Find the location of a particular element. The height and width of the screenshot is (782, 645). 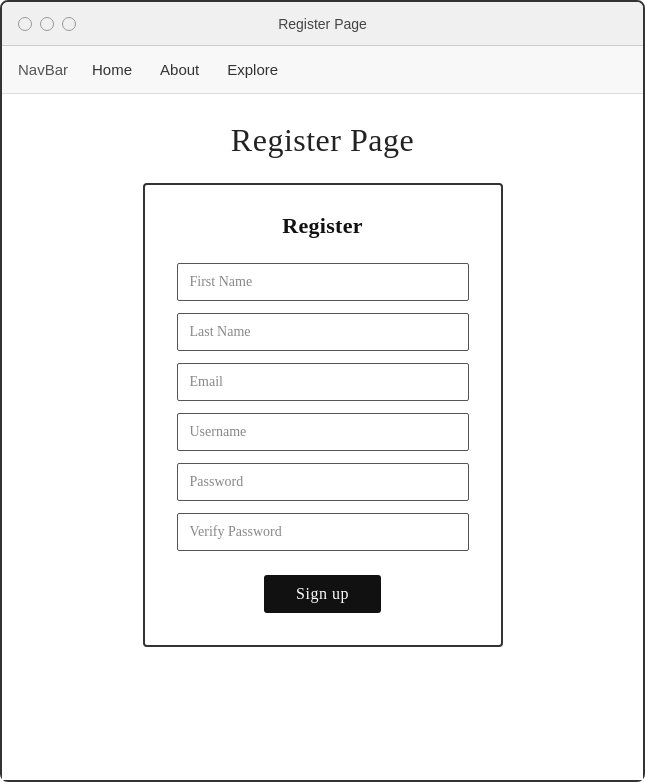

signup-button: Sign up is located at coordinates (322, 594).